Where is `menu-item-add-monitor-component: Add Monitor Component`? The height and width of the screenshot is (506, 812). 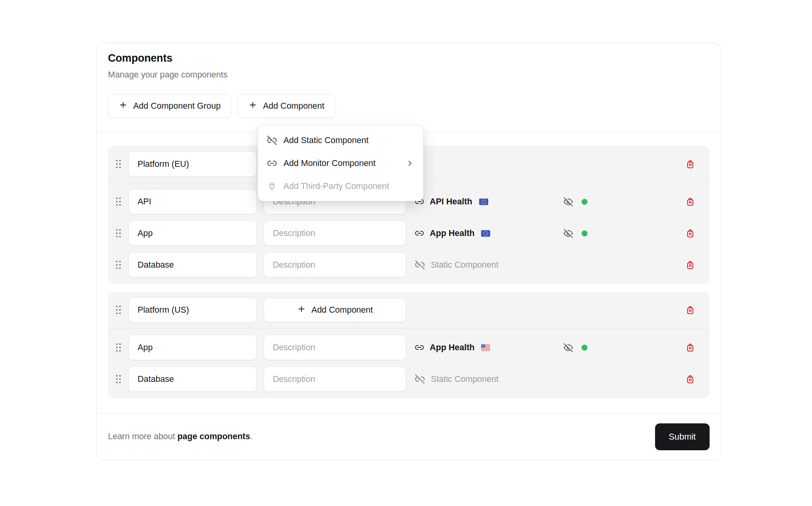
menu-item-add-monitor-component: Add Monitor Component is located at coordinates (341, 163).